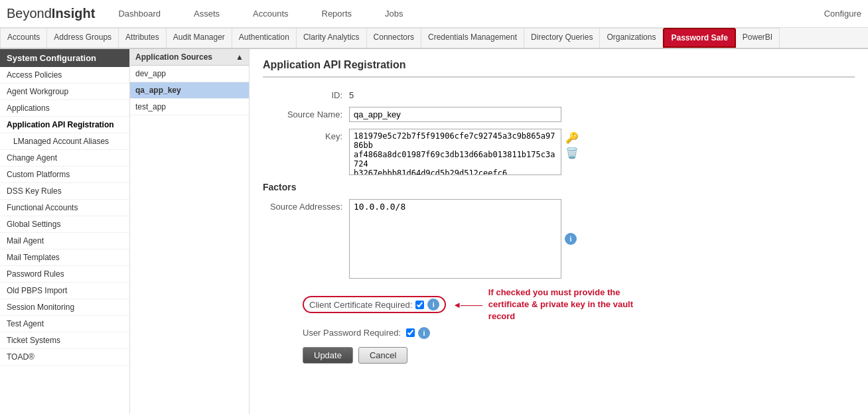  What do you see at coordinates (559, 239) in the screenshot?
I see `source-addresses-row: Source Addresses: 10.0.0.0/8 i` at bounding box center [559, 239].